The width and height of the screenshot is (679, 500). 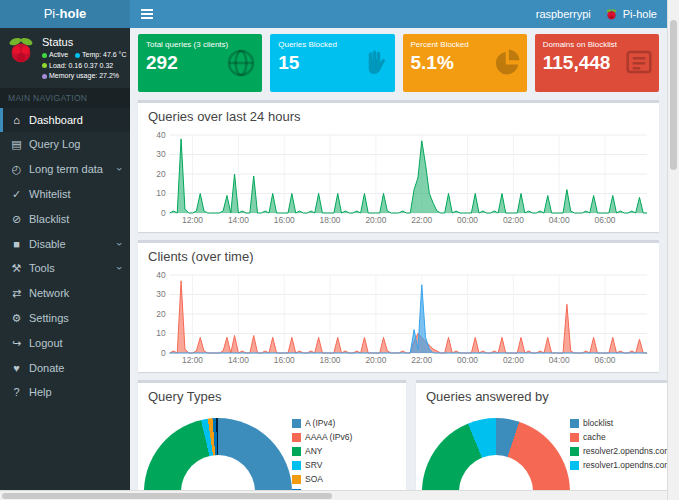 What do you see at coordinates (284, 360) in the screenshot?
I see `svg-text: 16:00` at bounding box center [284, 360].